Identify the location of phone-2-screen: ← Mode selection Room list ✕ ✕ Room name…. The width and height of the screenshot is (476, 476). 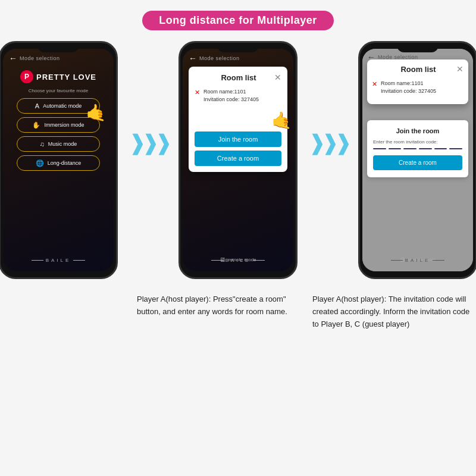
(238, 160).